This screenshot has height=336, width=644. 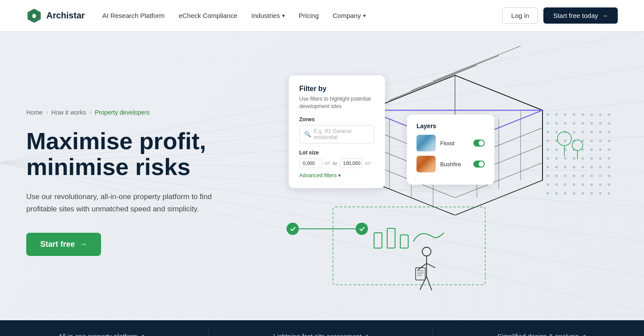 What do you see at coordinates (451, 143) in the screenshot?
I see `layer-flood: Flood` at bounding box center [451, 143].